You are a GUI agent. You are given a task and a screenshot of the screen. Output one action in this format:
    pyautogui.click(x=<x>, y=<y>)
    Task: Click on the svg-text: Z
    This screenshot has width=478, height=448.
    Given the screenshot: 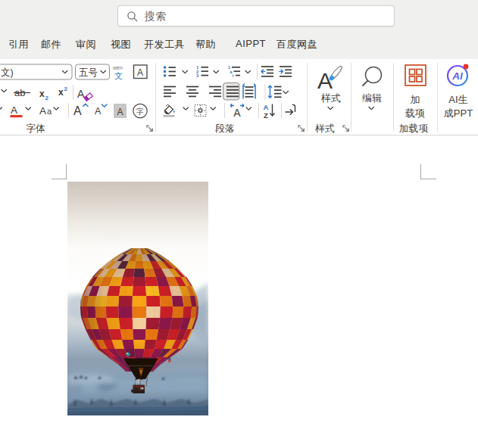 What is the action you would take?
    pyautogui.click(x=266, y=115)
    